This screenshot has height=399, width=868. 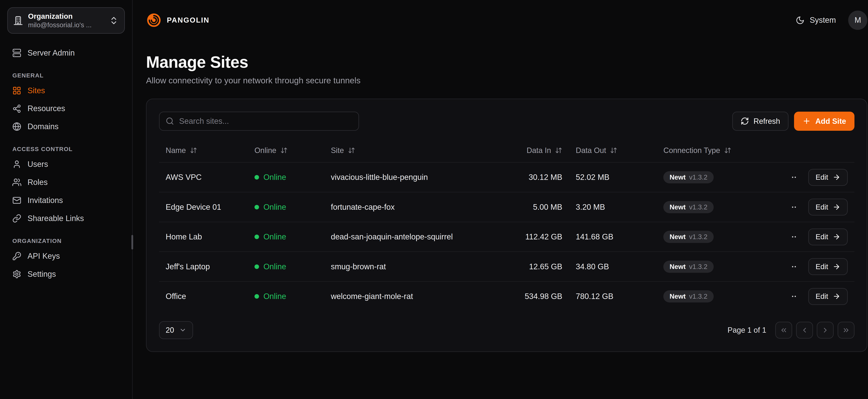 What do you see at coordinates (66, 164) in the screenshot?
I see `sidebar-item-users: Users` at bounding box center [66, 164].